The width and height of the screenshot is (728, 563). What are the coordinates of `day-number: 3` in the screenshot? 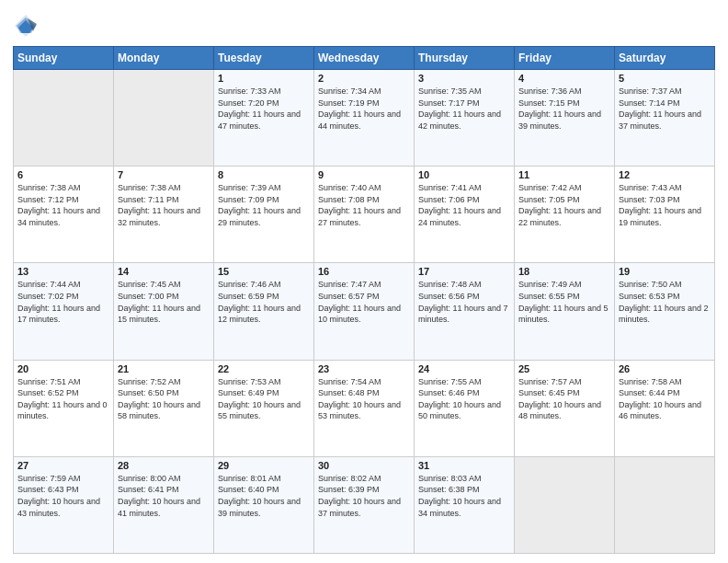 It's located at (464, 78).